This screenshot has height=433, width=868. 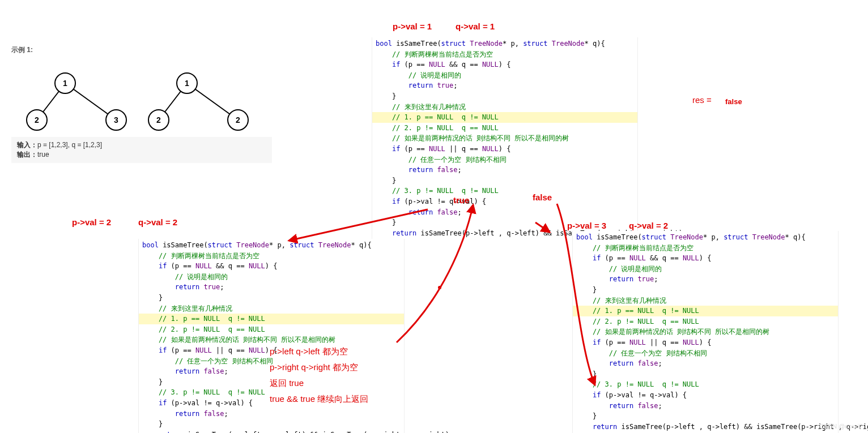 I want to click on ann-note2: p->right q->right 都为空, so click(x=314, y=368).